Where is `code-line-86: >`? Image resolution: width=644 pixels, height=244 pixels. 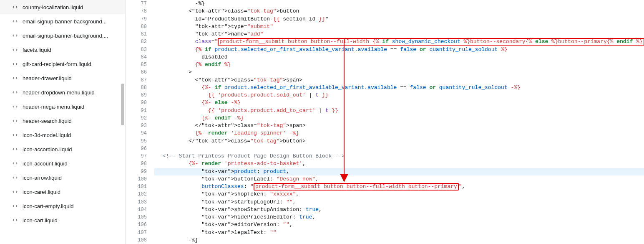
code-line-86: > is located at coordinates (399, 72).